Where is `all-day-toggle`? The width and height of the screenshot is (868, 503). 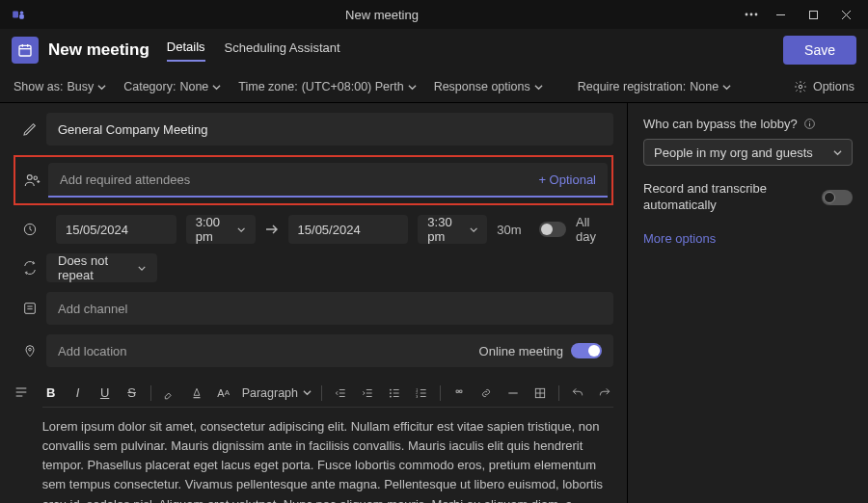 all-day-toggle is located at coordinates (553, 229).